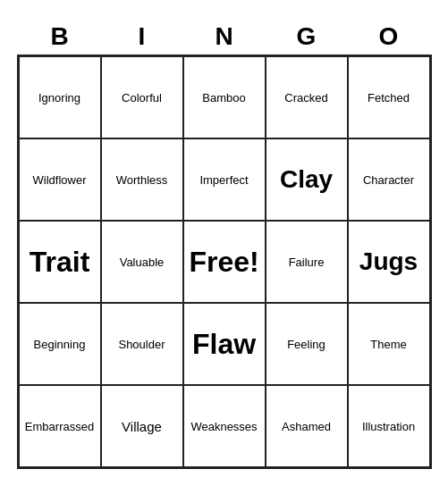  What do you see at coordinates (307, 180) in the screenshot?
I see `bingo-cell: Clay` at bounding box center [307, 180].